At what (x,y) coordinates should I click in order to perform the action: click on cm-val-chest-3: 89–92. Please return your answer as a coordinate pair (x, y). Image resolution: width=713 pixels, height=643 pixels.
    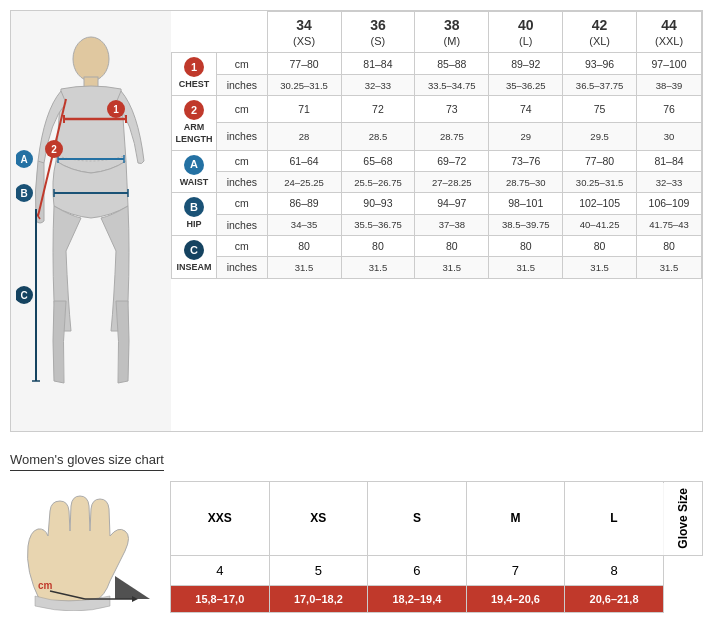
    Looking at the image, I should click on (526, 64).